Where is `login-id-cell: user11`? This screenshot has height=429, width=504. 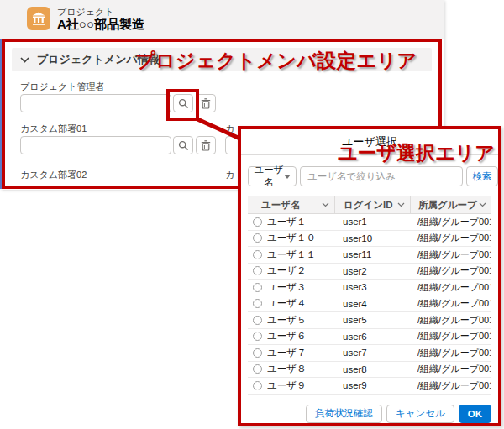
login-id-cell: user11 is located at coordinates (372, 254).